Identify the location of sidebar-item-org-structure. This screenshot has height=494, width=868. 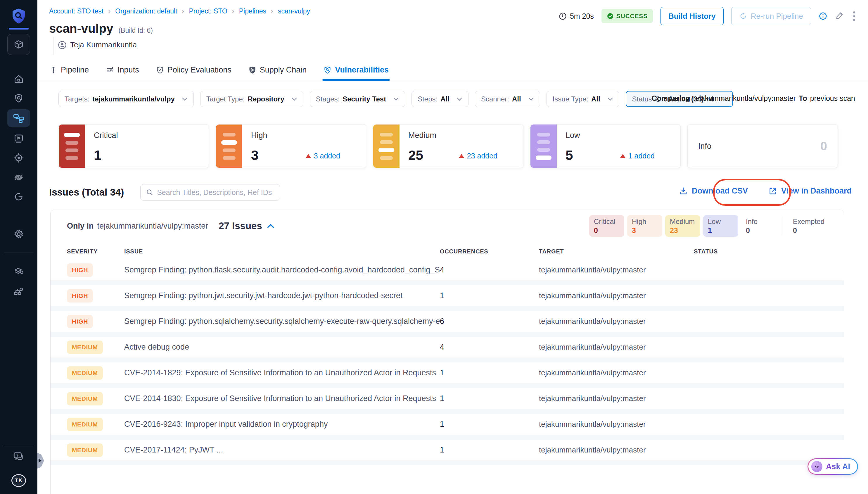
(19, 291).